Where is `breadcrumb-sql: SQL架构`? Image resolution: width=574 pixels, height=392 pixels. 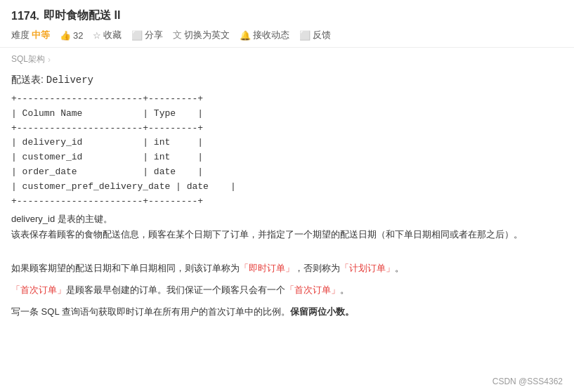
breadcrumb-sql: SQL架构 is located at coordinates (28, 59).